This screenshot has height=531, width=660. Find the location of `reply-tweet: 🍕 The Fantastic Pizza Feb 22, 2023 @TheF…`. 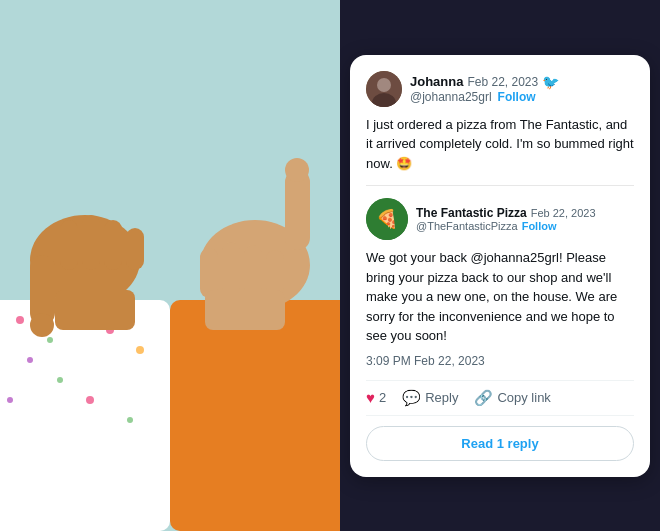

reply-tweet: 🍕 The Fantastic Pizza Feb 22, 2023 @TheF… is located at coordinates (500, 283).